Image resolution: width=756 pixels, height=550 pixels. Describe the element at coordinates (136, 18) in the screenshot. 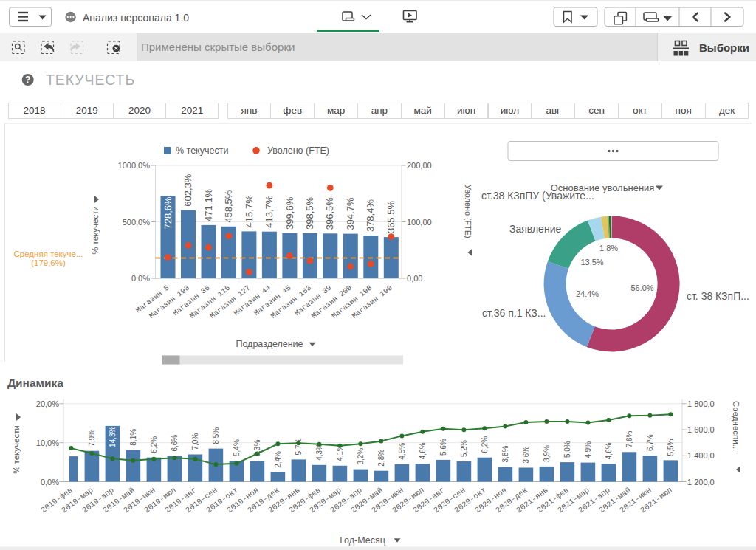

I see `svg-text: Анализ персонала 1.0` at that location.